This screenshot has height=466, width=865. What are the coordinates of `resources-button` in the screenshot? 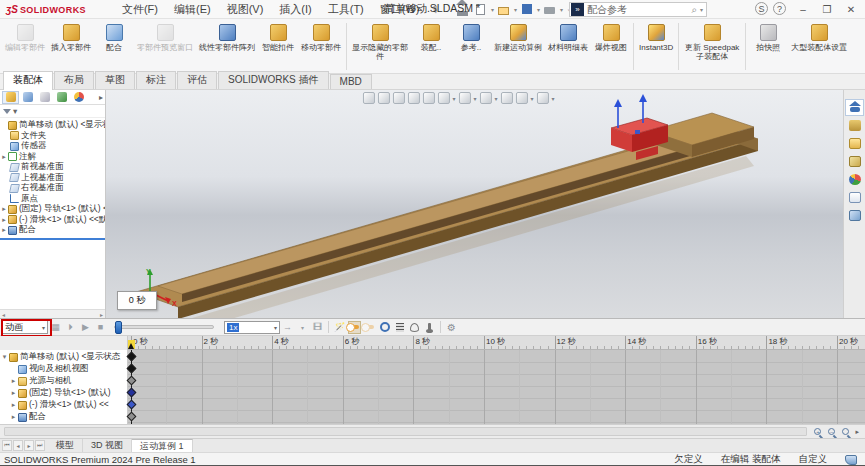 It's located at (854, 216).